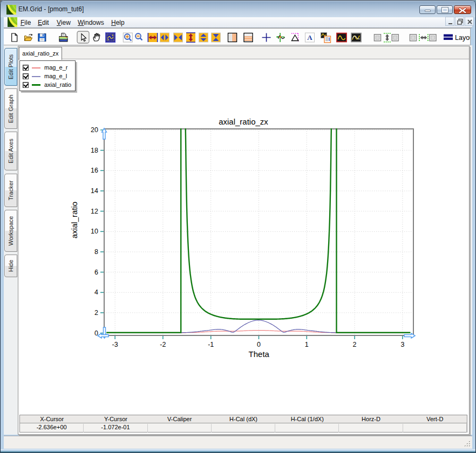 This screenshot has width=476, height=453. I want to click on svg-text: Layout, so click(463, 38).